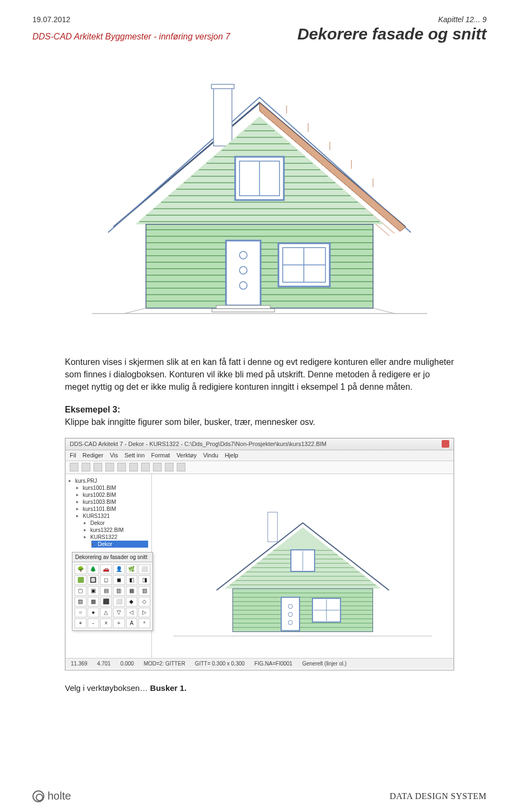 This screenshot has height=812, width=519. Describe the element at coordinates (231, 455) in the screenshot. I see `menu-item: Hjelp` at that location.